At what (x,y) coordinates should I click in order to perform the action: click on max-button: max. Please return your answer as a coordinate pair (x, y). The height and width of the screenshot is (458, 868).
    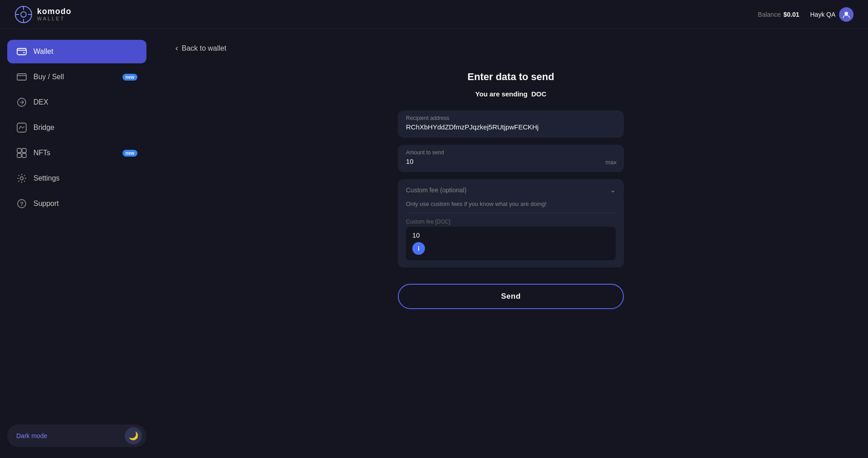
    Looking at the image, I should click on (611, 162).